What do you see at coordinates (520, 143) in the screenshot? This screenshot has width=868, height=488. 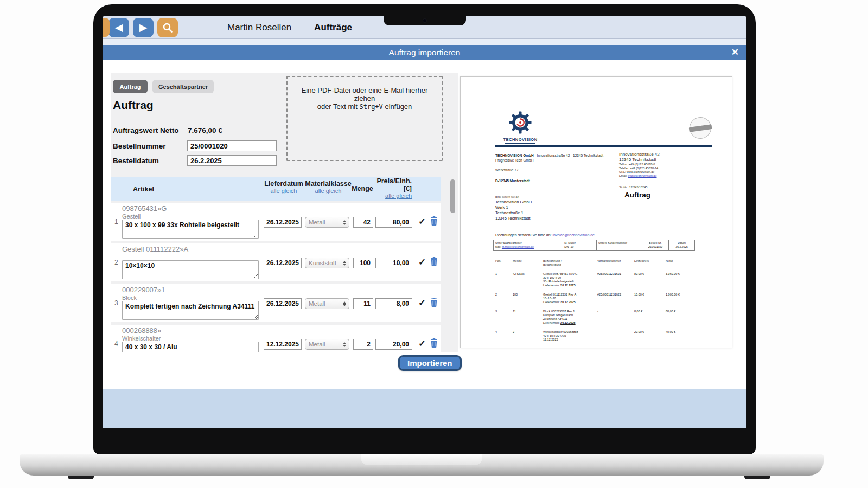 I see `logo-underline` at bounding box center [520, 143].